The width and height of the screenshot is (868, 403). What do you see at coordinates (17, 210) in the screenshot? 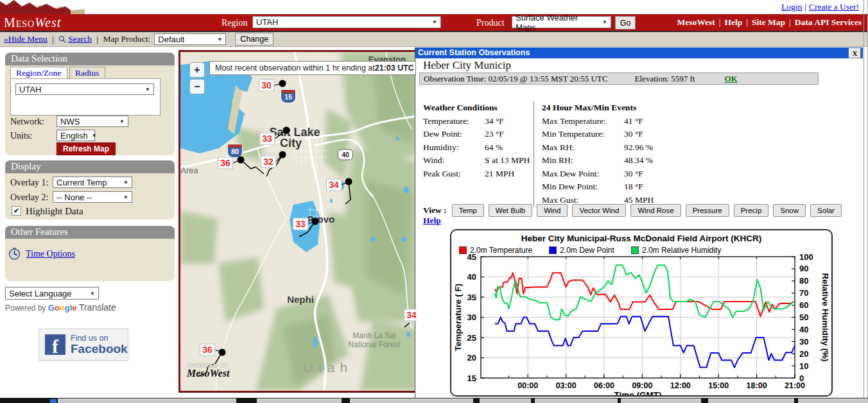
I see `highlight-data-checkbox: ✔` at bounding box center [17, 210].